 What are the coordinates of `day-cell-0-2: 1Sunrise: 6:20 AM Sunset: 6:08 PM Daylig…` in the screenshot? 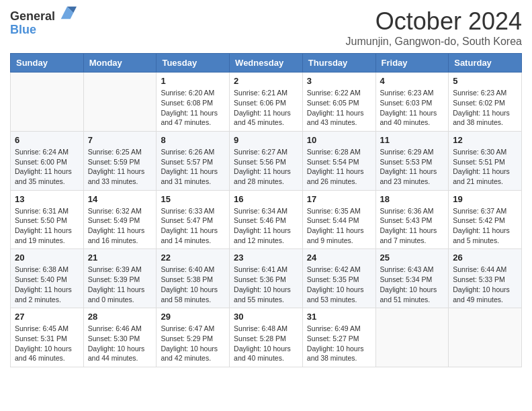 It's located at (193, 102).